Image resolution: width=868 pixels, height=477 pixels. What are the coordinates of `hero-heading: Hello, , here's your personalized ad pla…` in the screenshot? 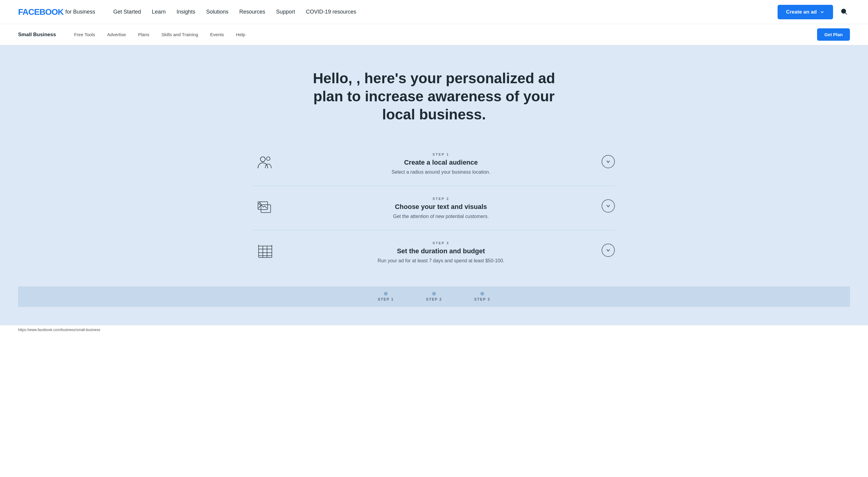 It's located at (434, 96).